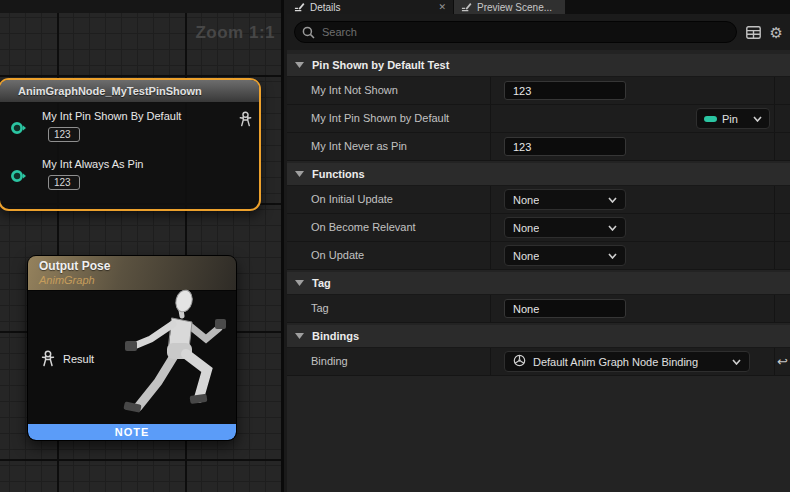 The width and height of the screenshot is (790, 492). What do you see at coordinates (782, 362) in the screenshot?
I see `reset-to-default-icon: ↩` at bounding box center [782, 362].